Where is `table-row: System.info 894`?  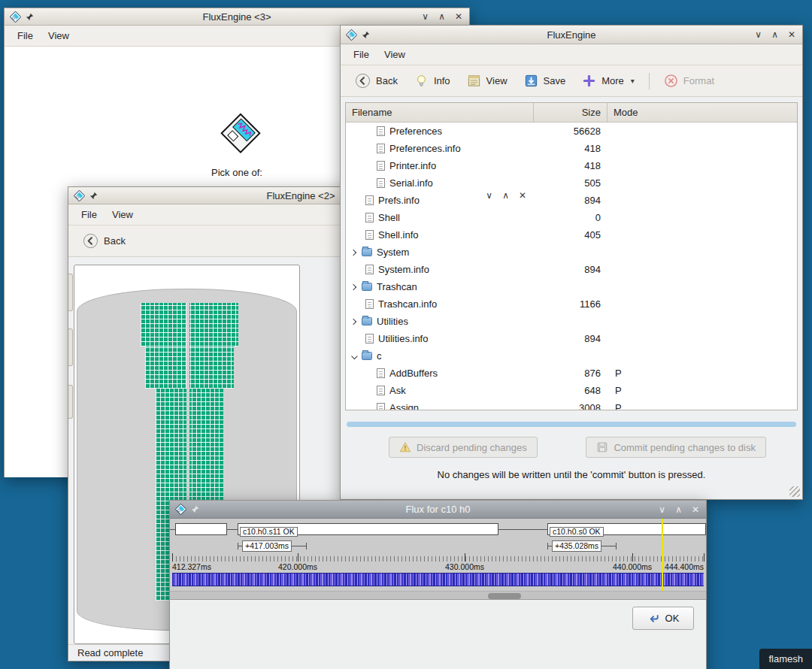 table-row: System.info 894 is located at coordinates (571, 269).